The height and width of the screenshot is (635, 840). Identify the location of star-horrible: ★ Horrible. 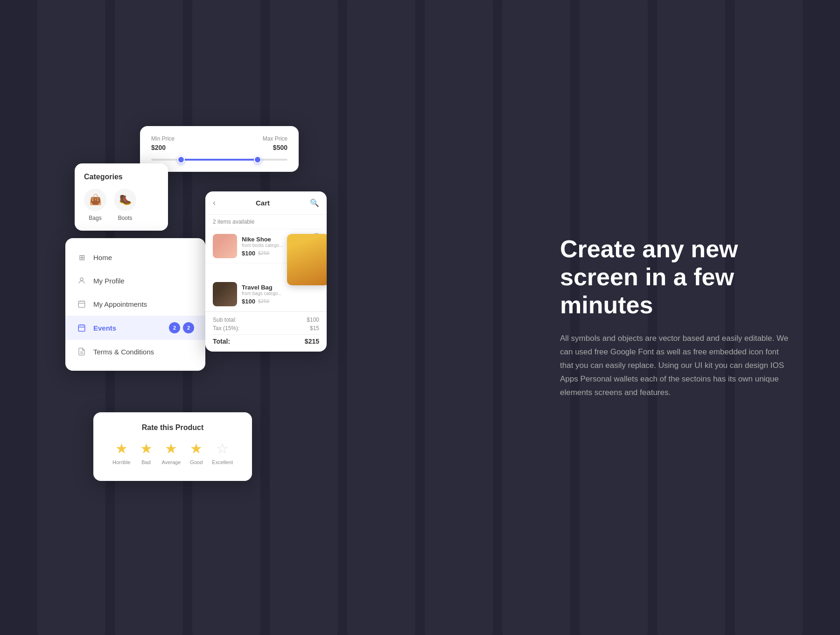
(121, 453).